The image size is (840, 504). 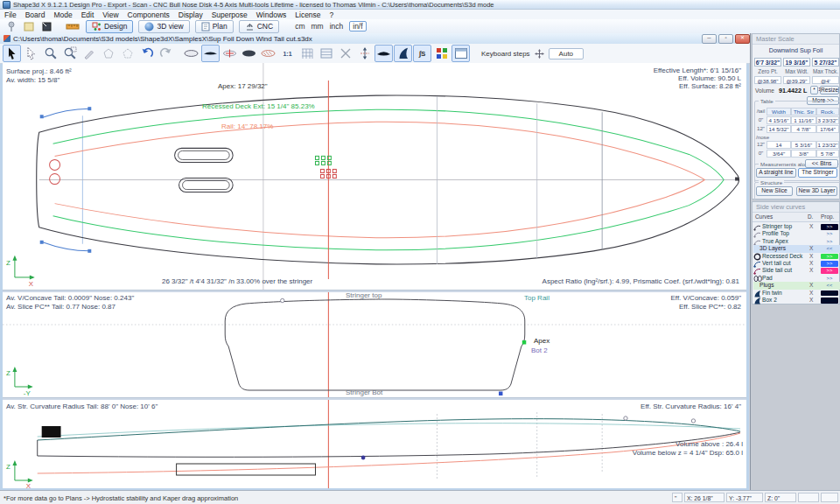 I want to click on menu-edit: Edit, so click(x=88, y=15).